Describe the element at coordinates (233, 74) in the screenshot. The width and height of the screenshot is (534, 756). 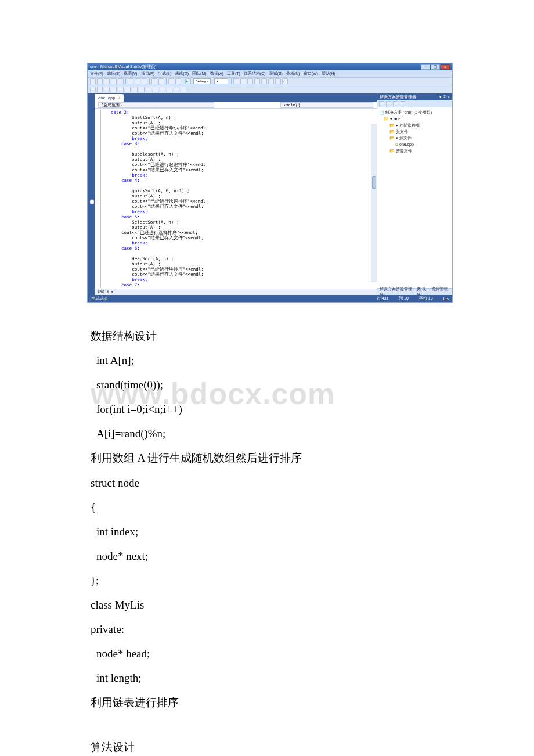
I see `menu-tools: 工具(T)` at that location.